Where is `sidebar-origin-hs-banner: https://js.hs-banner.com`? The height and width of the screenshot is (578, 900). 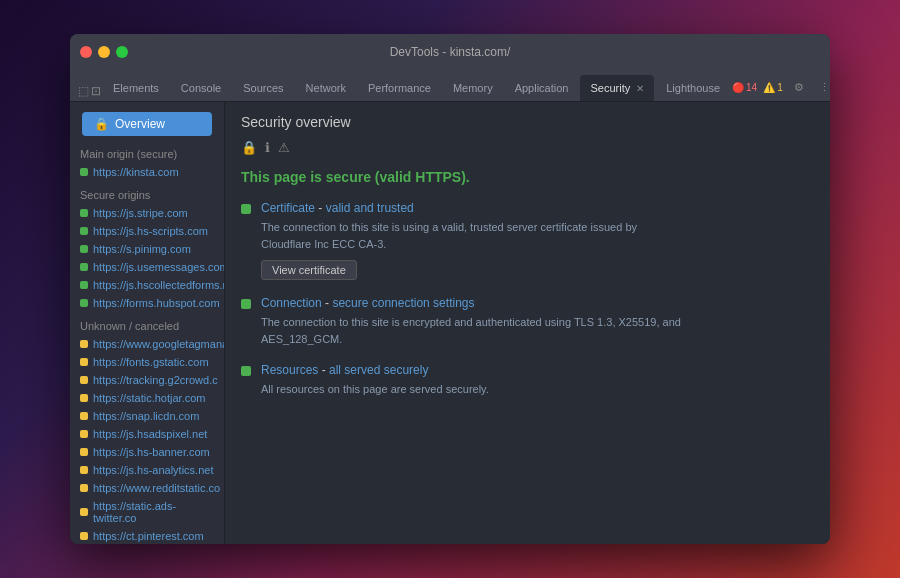
sidebar-origin-hs-banner: https://js.hs-banner.com is located at coordinates (147, 452).